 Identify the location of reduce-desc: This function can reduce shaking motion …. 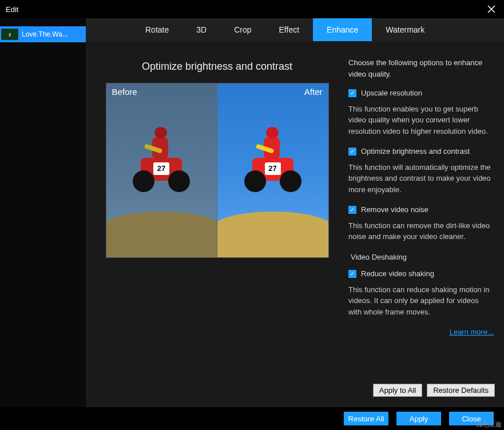
(421, 301).